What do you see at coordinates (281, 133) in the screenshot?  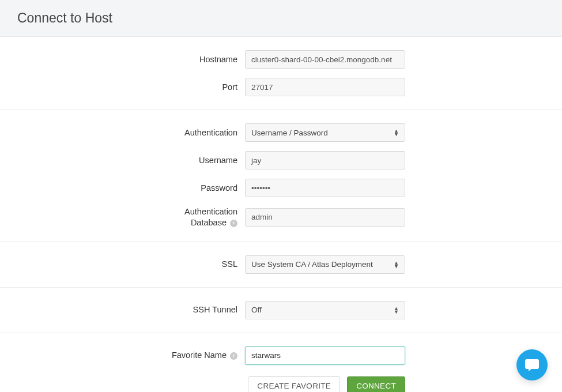 I see `row-authentication: Authentication Username / Password ▲▼` at bounding box center [281, 133].